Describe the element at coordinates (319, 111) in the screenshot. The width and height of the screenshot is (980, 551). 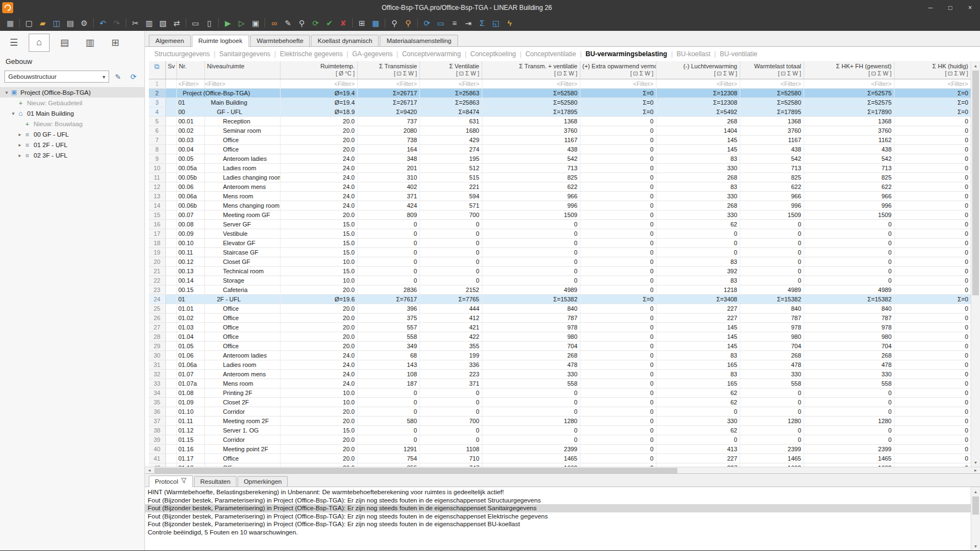
I see `value-cell-temp: Ø=18.9` at that location.